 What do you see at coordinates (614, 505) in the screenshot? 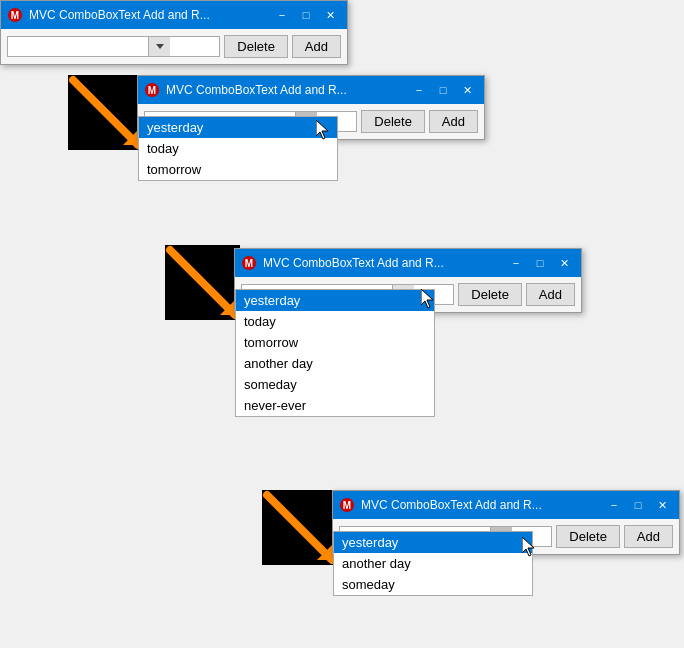
I see `minimize-btn-4: −` at bounding box center [614, 505].